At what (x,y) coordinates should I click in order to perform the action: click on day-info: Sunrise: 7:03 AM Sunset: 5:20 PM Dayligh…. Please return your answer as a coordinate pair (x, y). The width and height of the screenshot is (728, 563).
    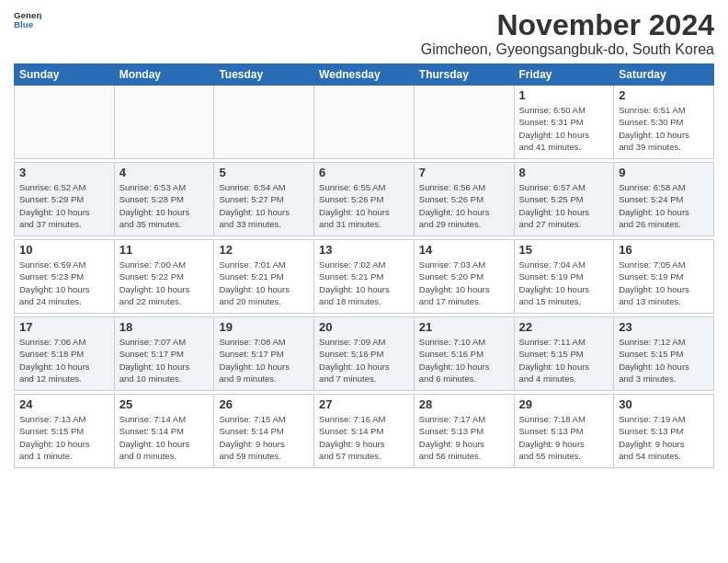
    Looking at the image, I should click on (464, 283).